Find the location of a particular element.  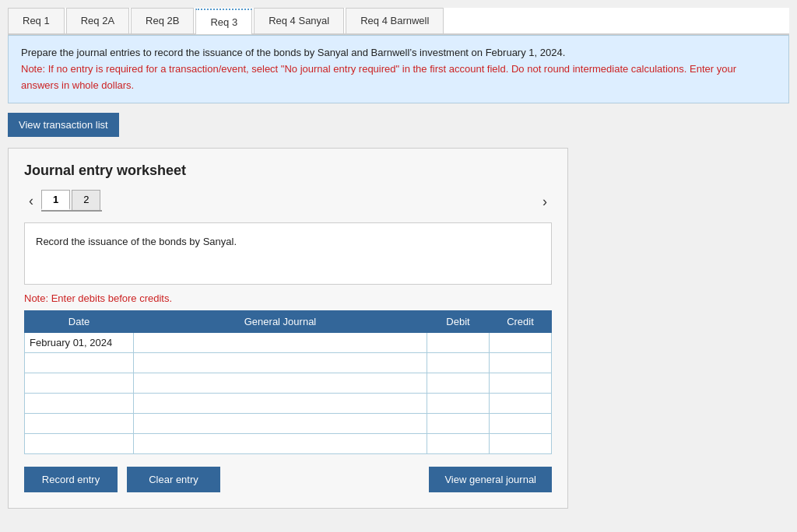

nav-tabs: 1 2 is located at coordinates (72, 201).